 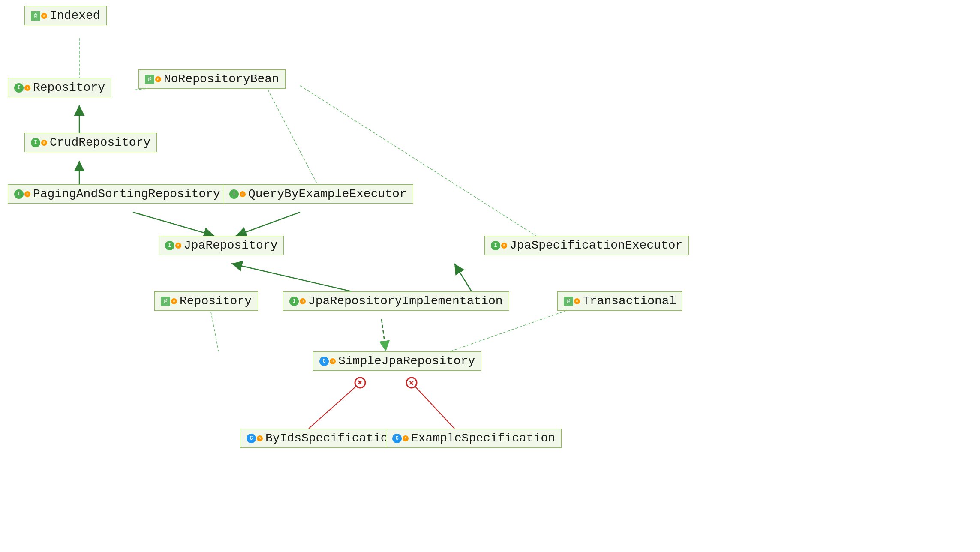 I want to click on icon-sub-example: a, so click(x=406, y=438).